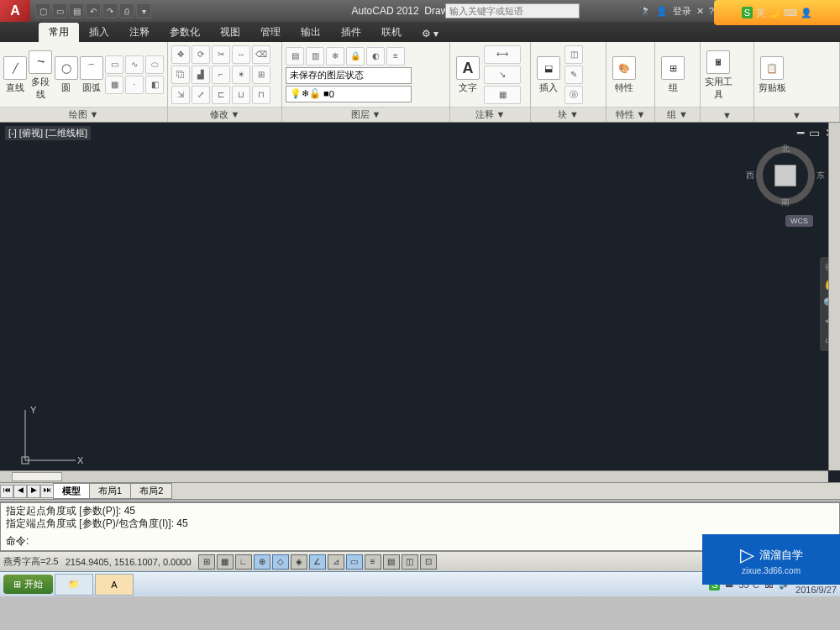 This screenshot has height=630, width=840. What do you see at coordinates (512, 11) in the screenshot?
I see `help-search-input` at bounding box center [512, 11].